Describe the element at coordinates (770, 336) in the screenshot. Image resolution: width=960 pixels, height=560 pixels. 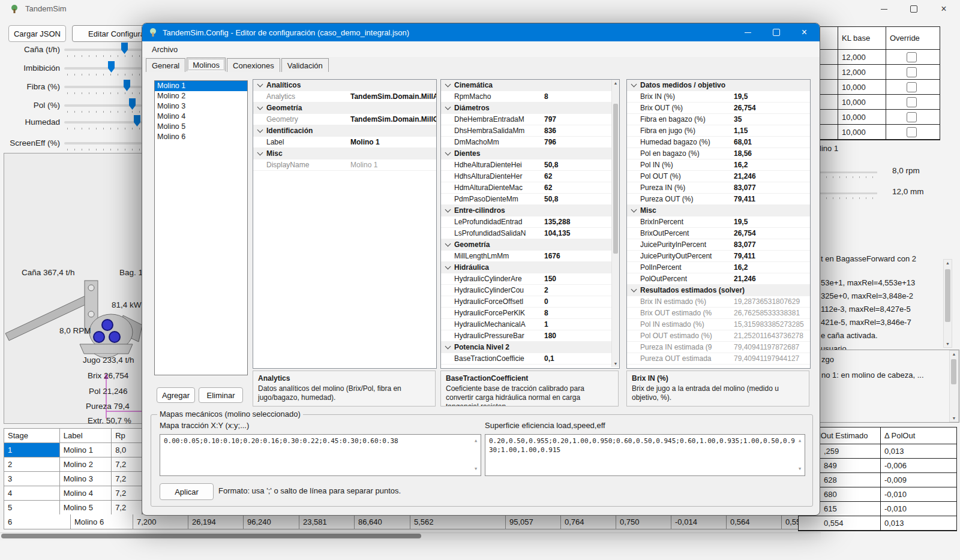
I see `property-value: 21,252011643736278` at that location.